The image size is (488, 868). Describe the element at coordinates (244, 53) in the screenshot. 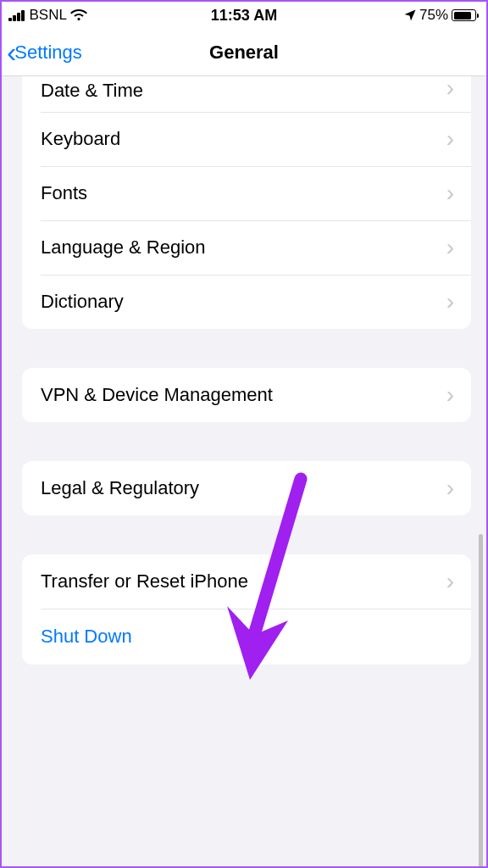

I see `page-title: General` at that location.